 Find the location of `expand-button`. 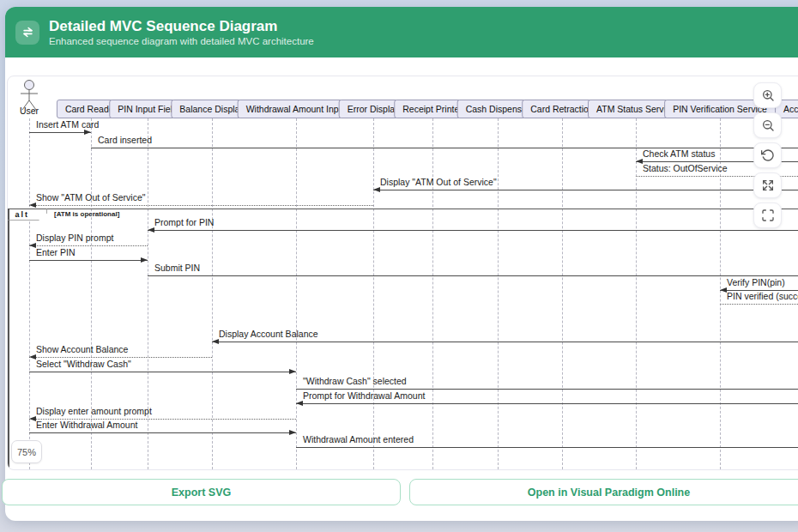

expand-button is located at coordinates (767, 185).